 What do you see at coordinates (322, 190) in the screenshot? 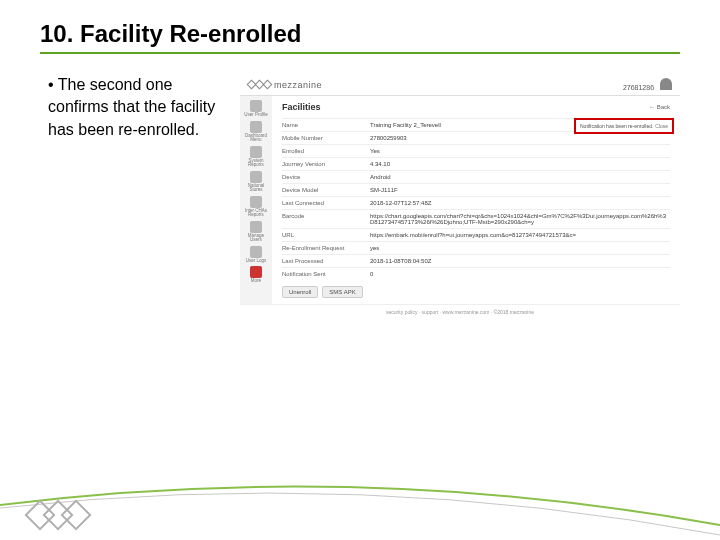
I see `detail-label: Device Model` at bounding box center [322, 190].